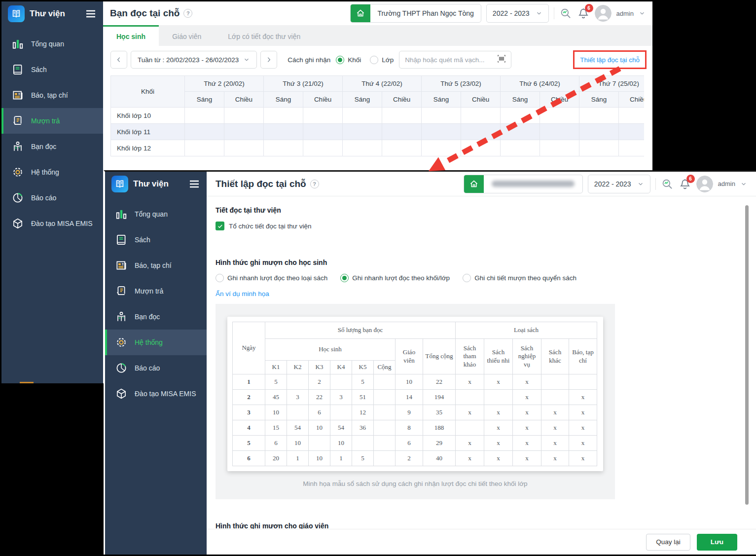 The height and width of the screenshot is (556, 756). I want to click on app-logo-icon, so click(16, 14).